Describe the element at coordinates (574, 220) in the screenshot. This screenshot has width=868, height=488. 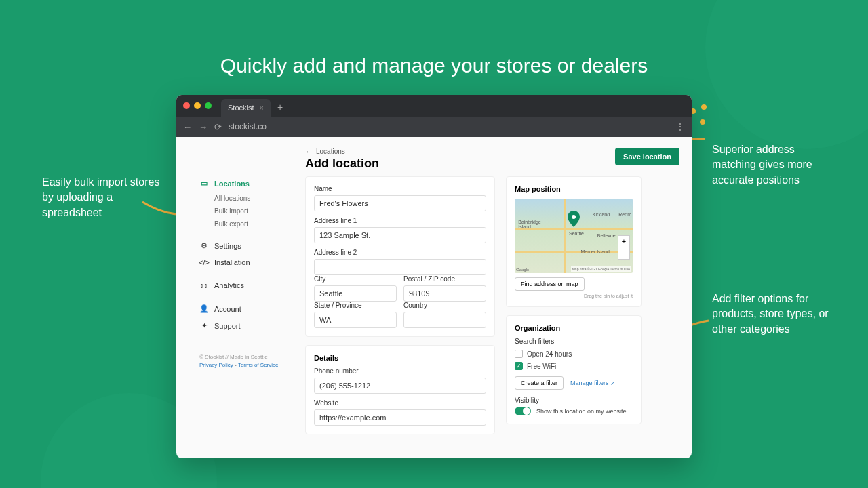
I see `map-pin-icon` at that location.